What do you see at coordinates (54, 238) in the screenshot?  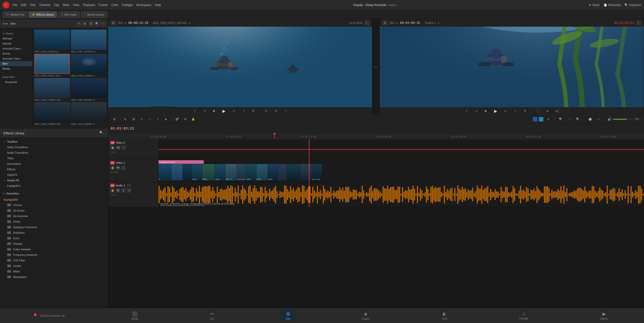 I see `echo-item: Echo` at bounding box center [54, 238].